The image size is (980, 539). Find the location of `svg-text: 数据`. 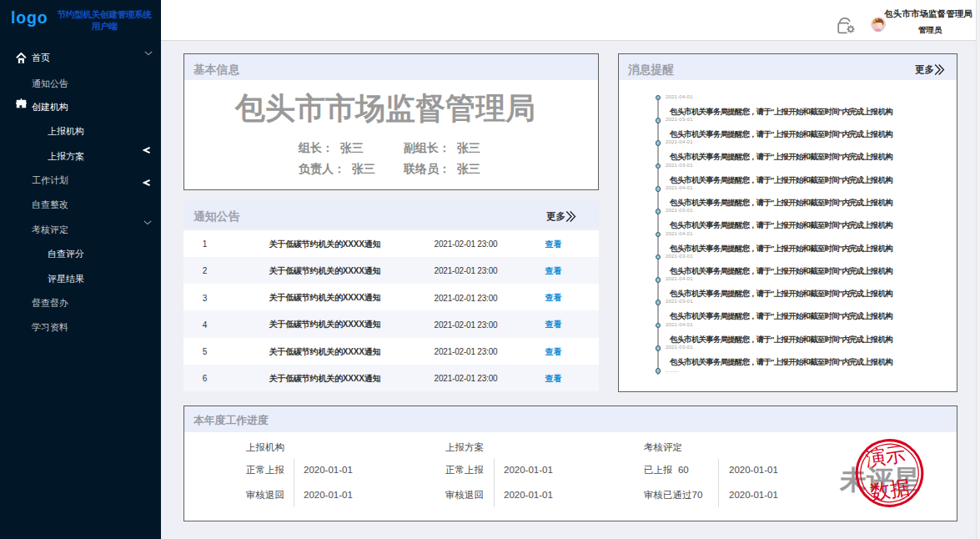

svg-text: 数据 is located at coordinates (891, 490).